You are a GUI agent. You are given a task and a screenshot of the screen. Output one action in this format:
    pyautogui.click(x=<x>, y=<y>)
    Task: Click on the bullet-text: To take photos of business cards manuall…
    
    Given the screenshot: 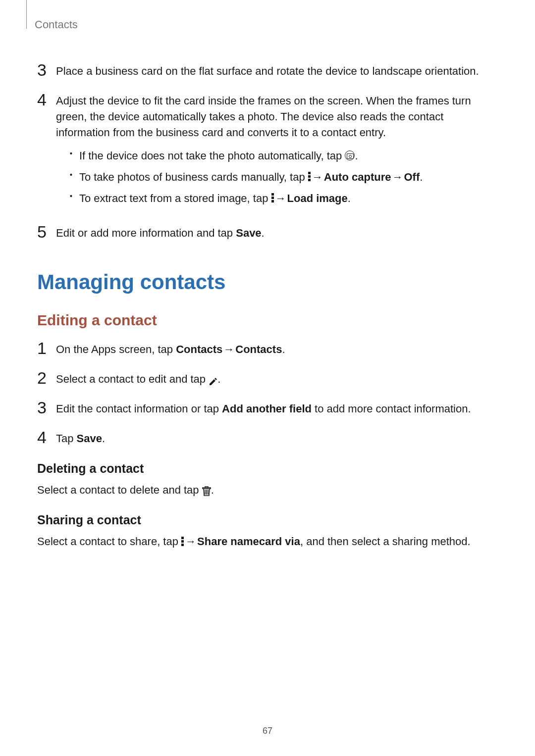 What is the action you would take?
    pyautogui.click(x=251, y=177)
    